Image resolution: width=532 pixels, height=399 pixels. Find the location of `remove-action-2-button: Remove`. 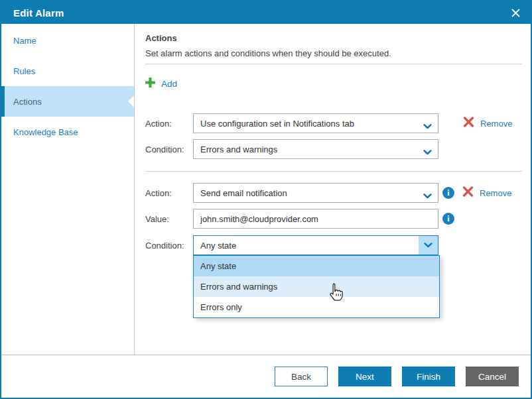

remove-action-2-button: Remove is located at coordinates (487, 193).